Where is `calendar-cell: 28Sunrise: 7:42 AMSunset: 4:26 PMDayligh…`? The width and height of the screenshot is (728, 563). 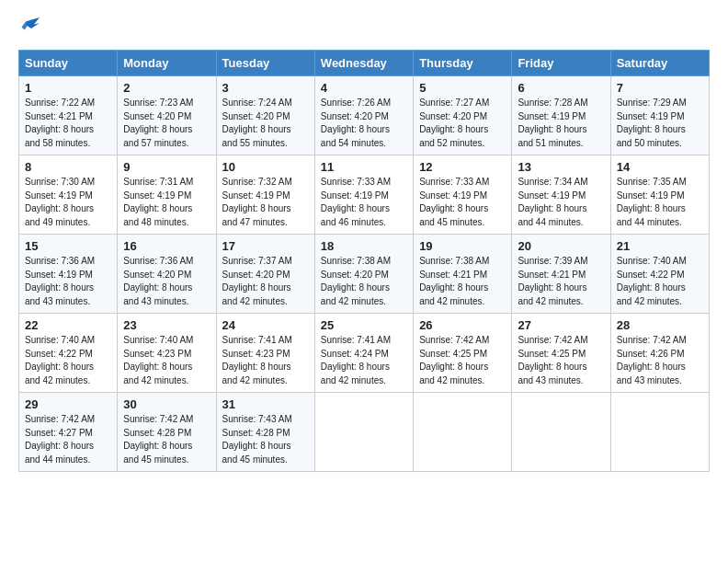
calendar-cell: 28Sunrise: 7:42 AMSunset: 4:26 PMDayligh… is located at coordinates (660, 353).